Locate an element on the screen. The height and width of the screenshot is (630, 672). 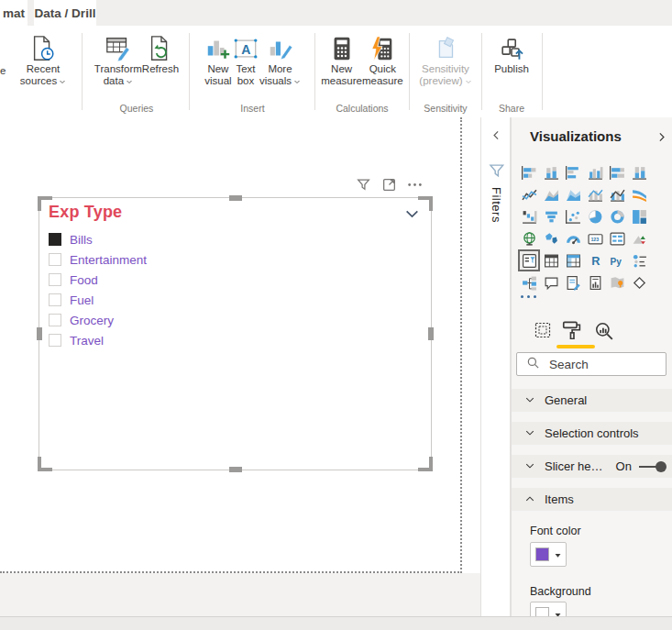
section-general: General is located at coordinates (592, 400).